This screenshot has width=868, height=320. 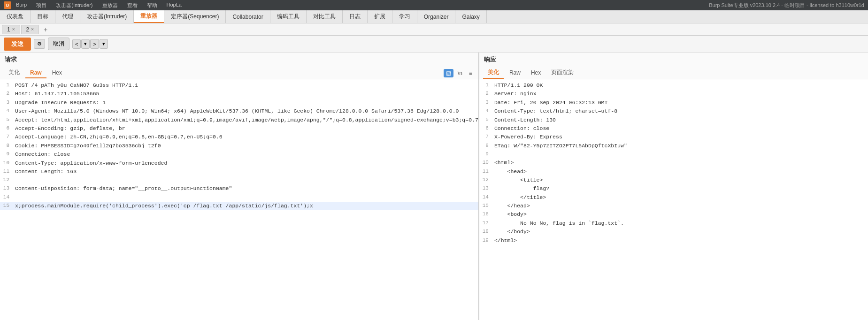 What do you see at coordinates (239, 85) in the screenshot?
I see `req-line-1: 1 POST /4_pATh_y0u_CaNNO7_Gu3ss HTTP/1.1` at bounding box center [239, 85].